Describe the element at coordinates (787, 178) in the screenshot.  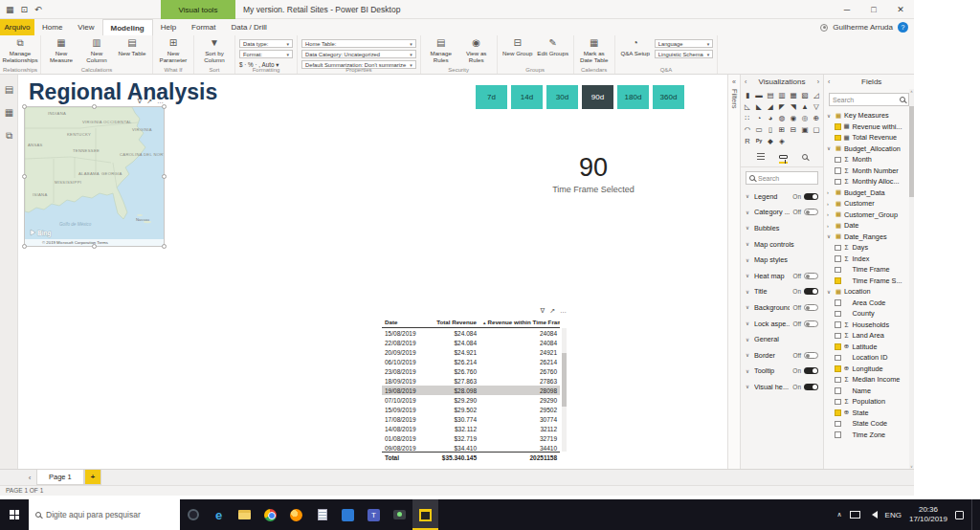
I see `format-search-input` at that location.